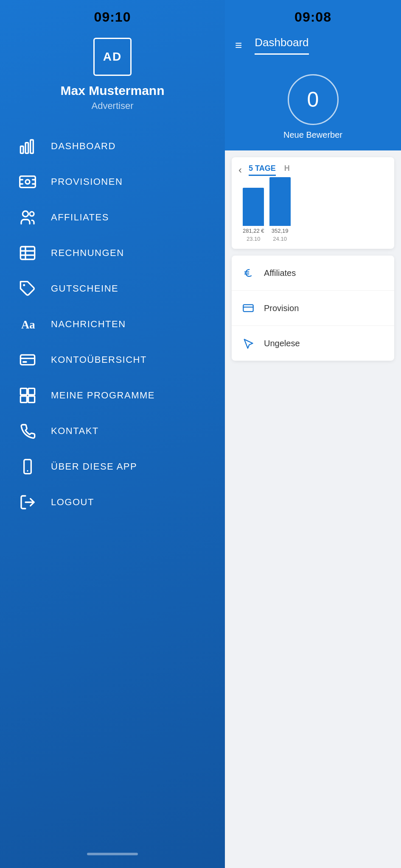 The image size is (401, 868). Describe the element at coordinates (238, 45) in the screenshot. I see `hamburger-icon: ≡` at that location.